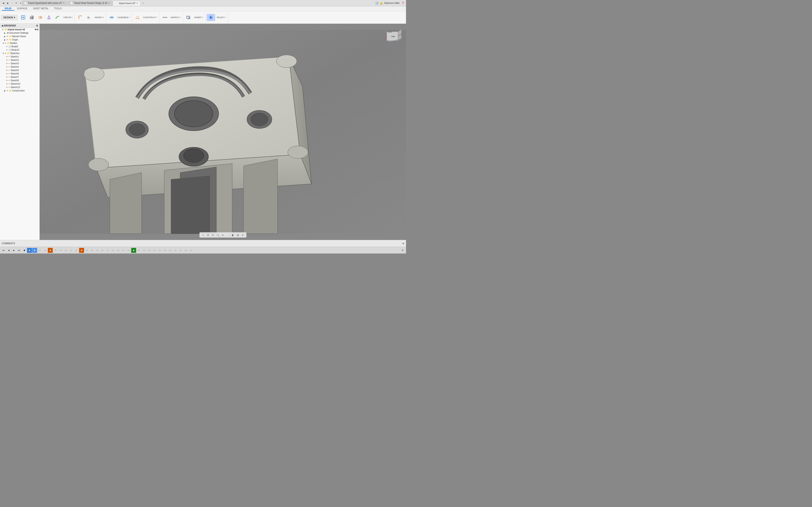 This screenshot has height=507, width=812. I want to click on strip-btn-5: ⏹, so click(24, 250).